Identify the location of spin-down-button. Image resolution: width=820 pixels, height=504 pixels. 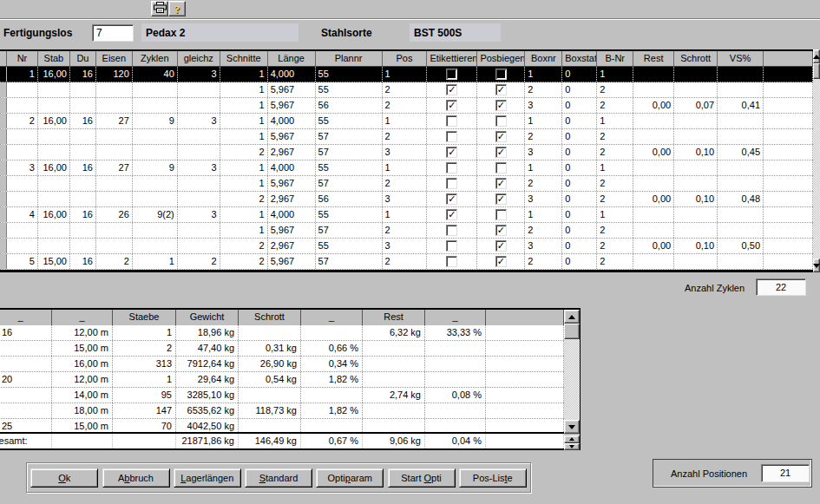
(572, 448).